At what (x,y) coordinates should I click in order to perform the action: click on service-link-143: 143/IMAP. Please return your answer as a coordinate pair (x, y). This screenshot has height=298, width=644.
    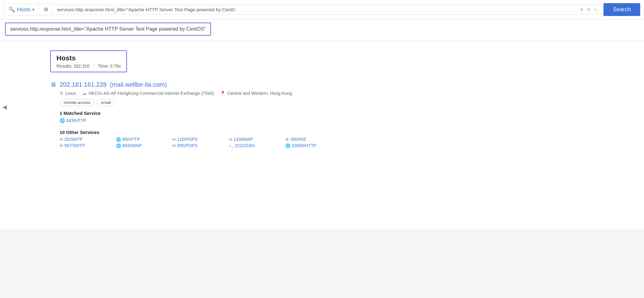
    Looking at the image, I should click on (243, 139).